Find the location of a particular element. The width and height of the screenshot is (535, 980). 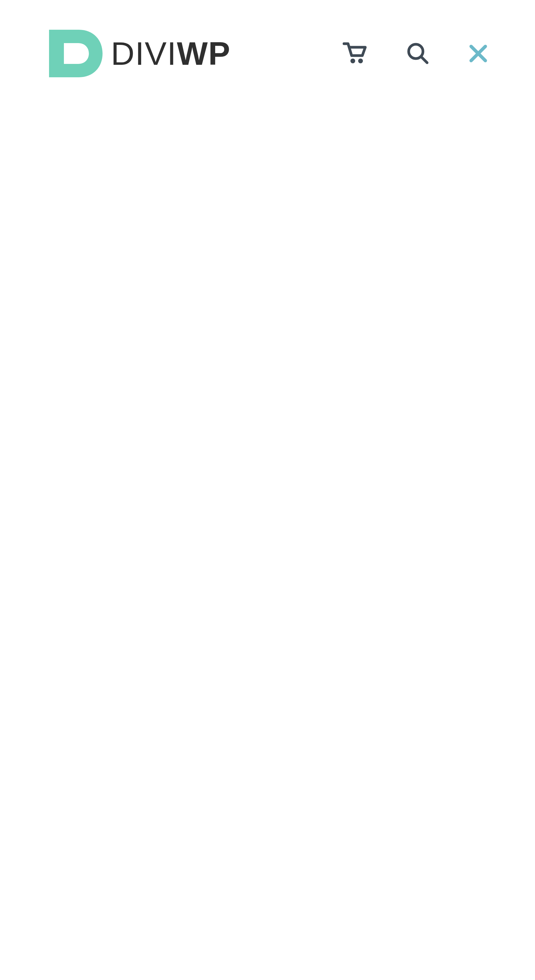

logo-text-thin: DIVI is located at coordinates (144, 53).